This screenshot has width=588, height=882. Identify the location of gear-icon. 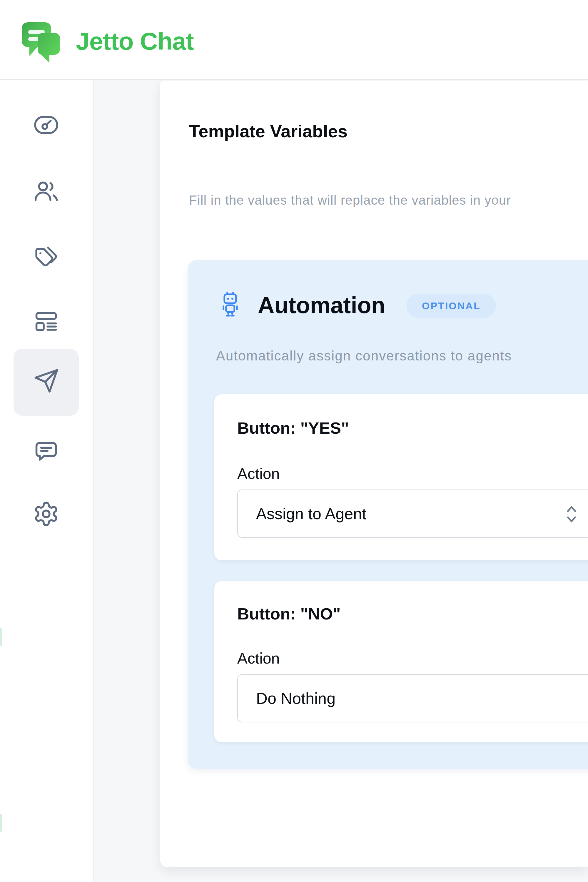
(46, 514).